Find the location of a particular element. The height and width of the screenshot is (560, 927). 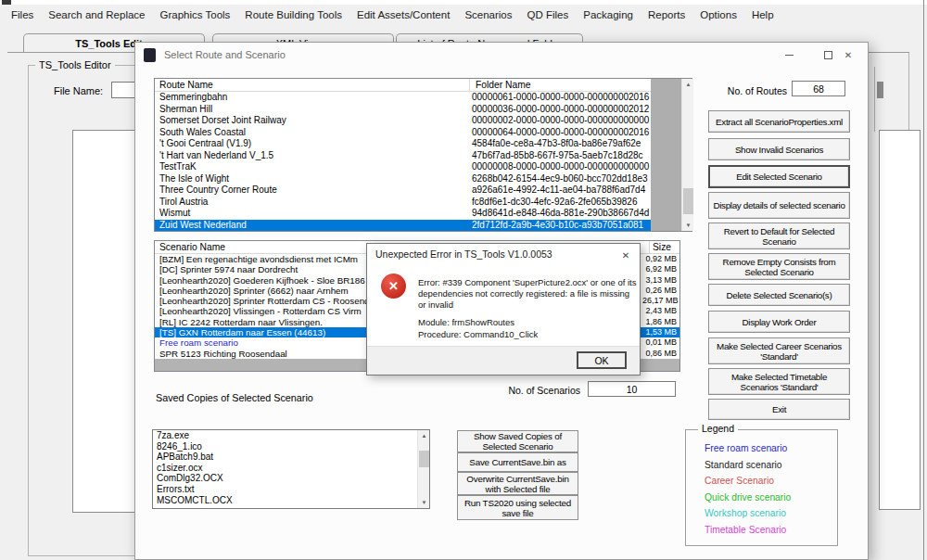

folder-cell: 00000002-0000-0000-0000-000000000000 is located at coordinates (558, 121).